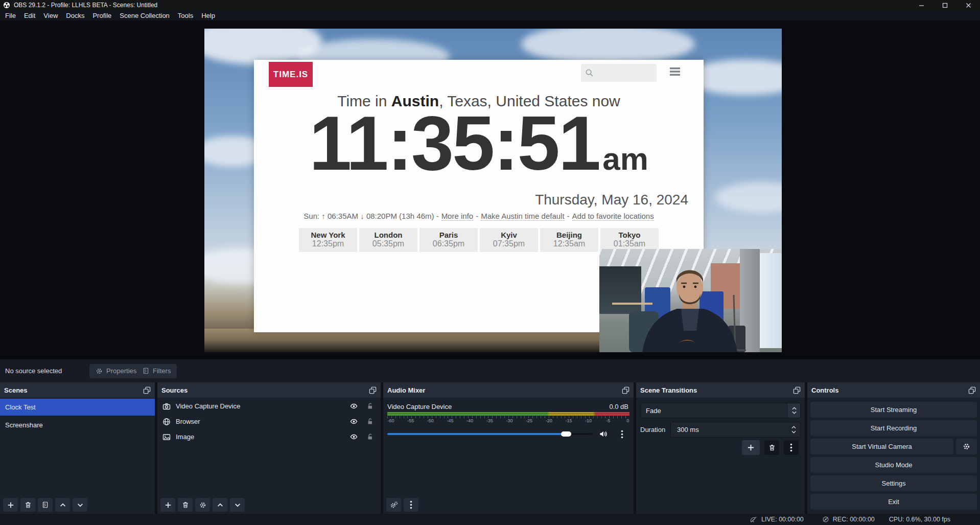  What do you see at coordinates (479, 216) in the screenshot?
I see `timeis-sun-info: Sun: ↑ 06:35AM ↓ 08:20PM (13h 46m) - Mor…` at bounding box center [479, 216].